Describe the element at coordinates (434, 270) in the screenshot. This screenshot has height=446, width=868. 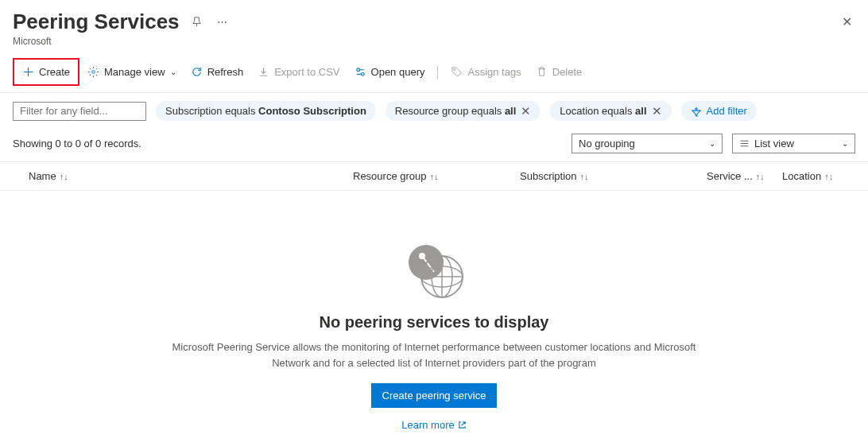
I see `globe-icon` at that location.